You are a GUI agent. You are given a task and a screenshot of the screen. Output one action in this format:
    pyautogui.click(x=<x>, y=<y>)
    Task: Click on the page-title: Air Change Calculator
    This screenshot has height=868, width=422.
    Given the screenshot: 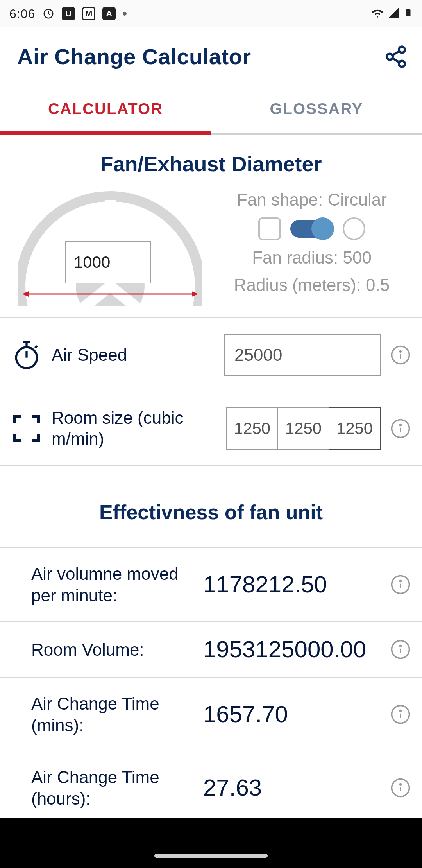 What is the action you would take?
    pyautogui.click(x=134, y=56)
    